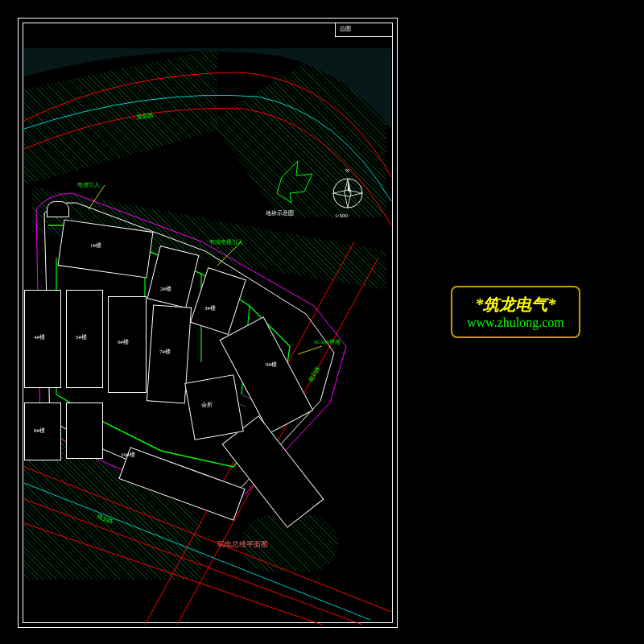 Image resolution: width=644 pixels, height=644 pixels. I want to click on note-2: 有线电视引入, so click(226, 242).